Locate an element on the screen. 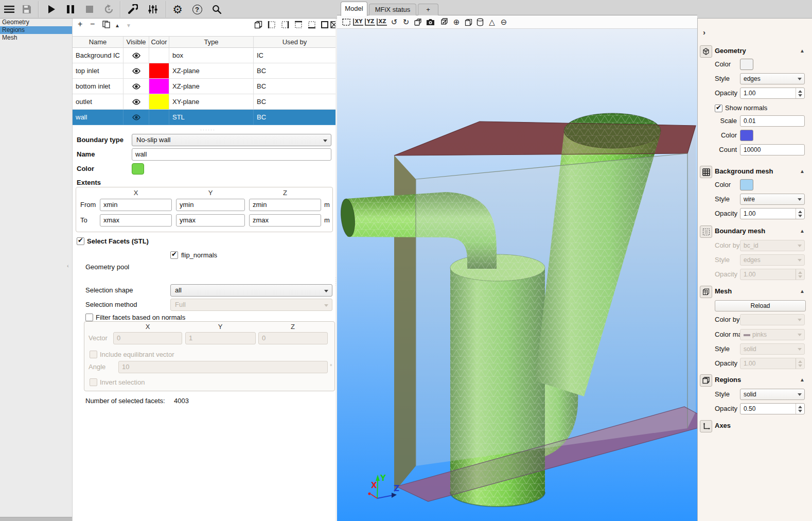 Image resolution: width=812 pixels, height=521 pixels. xz-view-icon: XZ is located at coordinates (382, 22).